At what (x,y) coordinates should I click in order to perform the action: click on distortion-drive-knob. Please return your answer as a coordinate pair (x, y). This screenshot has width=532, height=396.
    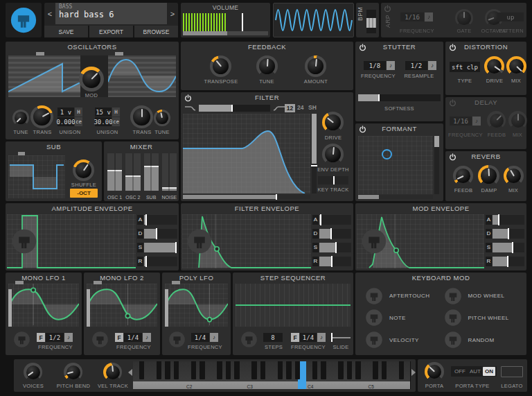
    Looking at the image, I should click on (495, 67).